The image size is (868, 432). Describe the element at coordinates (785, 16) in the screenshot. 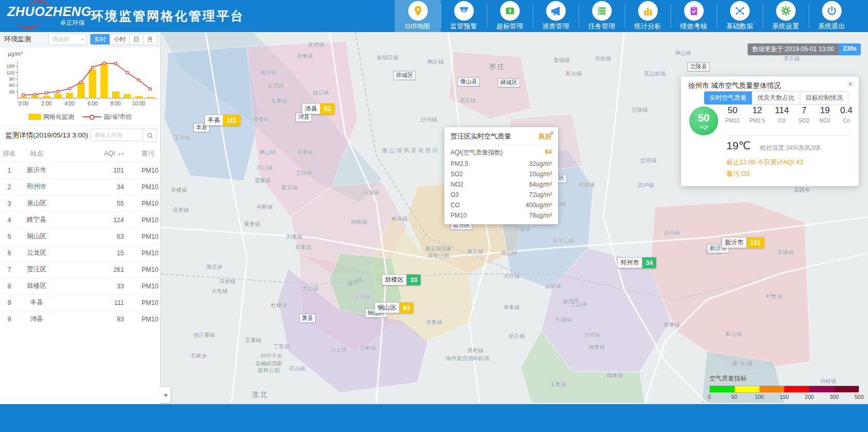

I see `nav-item-系统设置: 系统设置` at that location.